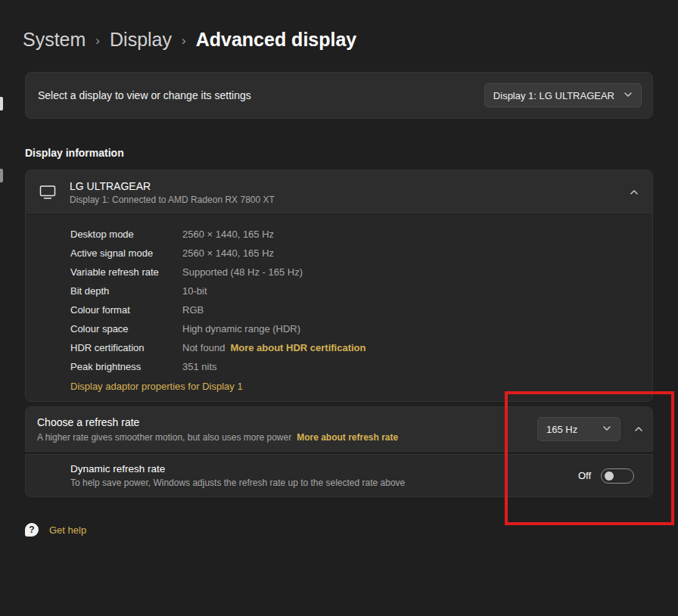  Describe the element at coordinates (561, 430) in the screenshot. I see `refresh-rate-value: 165 Hz` at that location.